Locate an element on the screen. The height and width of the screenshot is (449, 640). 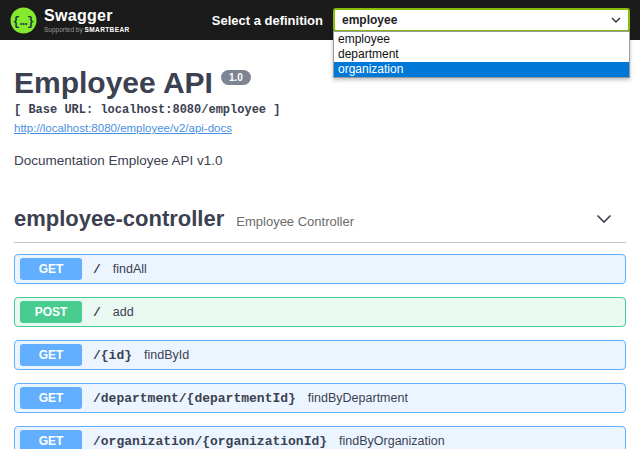
operation-path: /{id} is located at coordinates (112, 356).